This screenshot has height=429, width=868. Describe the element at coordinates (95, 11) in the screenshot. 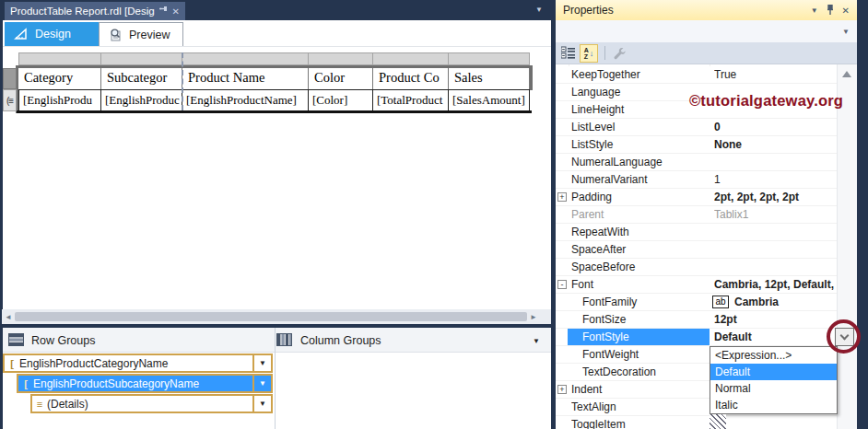

I see `document-tab: ProductTable Report.rdl [Design]* ✕` at that location.